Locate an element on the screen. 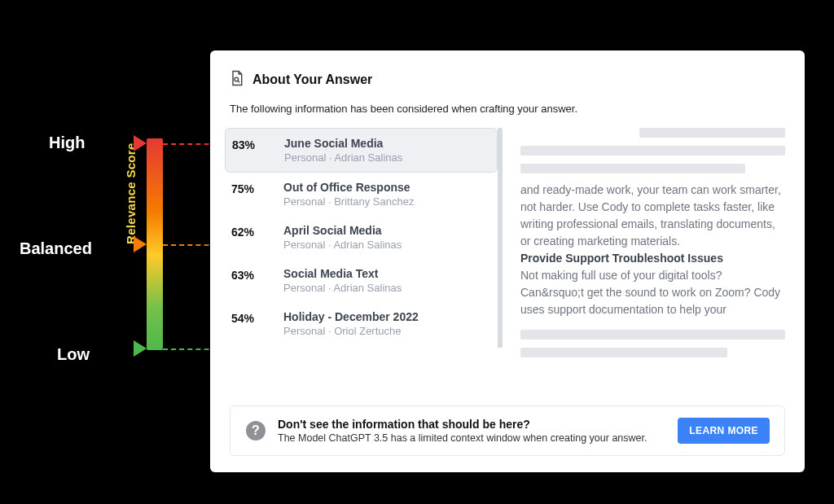 The height and width of the screenshot is (504, 834). source-score: 63% is located at coordinates (250, 274).